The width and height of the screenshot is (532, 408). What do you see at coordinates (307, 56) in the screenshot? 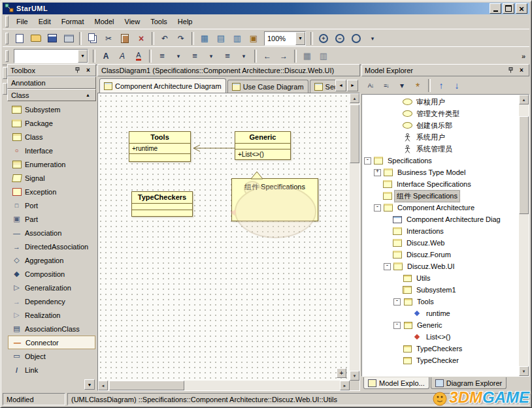
I see `layout-grid-button` at bounding box center [307, 56].